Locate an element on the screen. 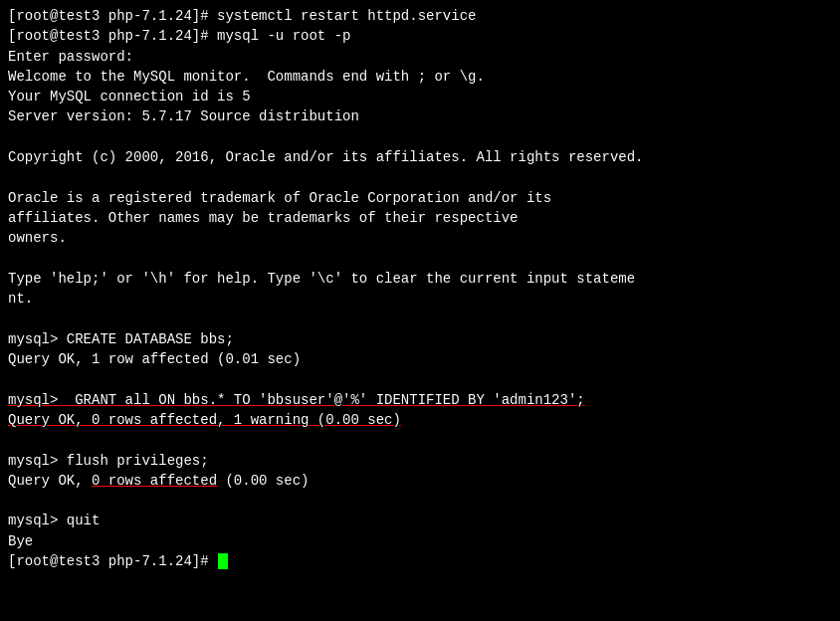 The image size is (840, 621). terminal-line-grant: mysql> GRANT all ON bbs.* TO 'bbsuser'@'… is located at coordinates (420, 400).